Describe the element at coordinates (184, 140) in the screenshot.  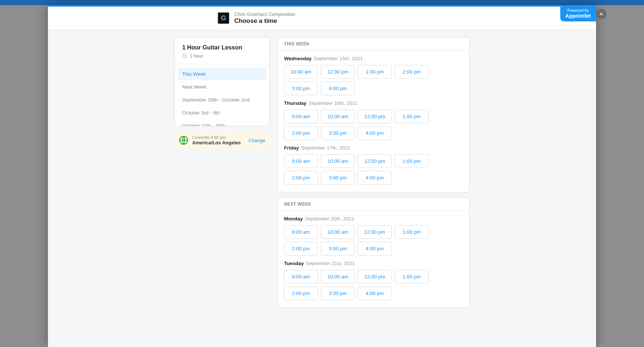
I see `globe-icon` at that location.